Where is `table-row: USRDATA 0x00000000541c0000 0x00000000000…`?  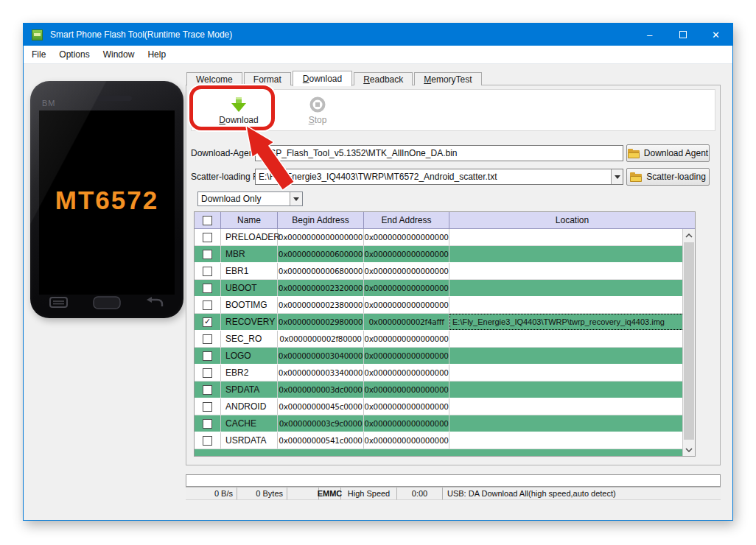
table-row: USRDATA 0x00000000541c0000 0x00000000000… is located at coordinates (438, 440).